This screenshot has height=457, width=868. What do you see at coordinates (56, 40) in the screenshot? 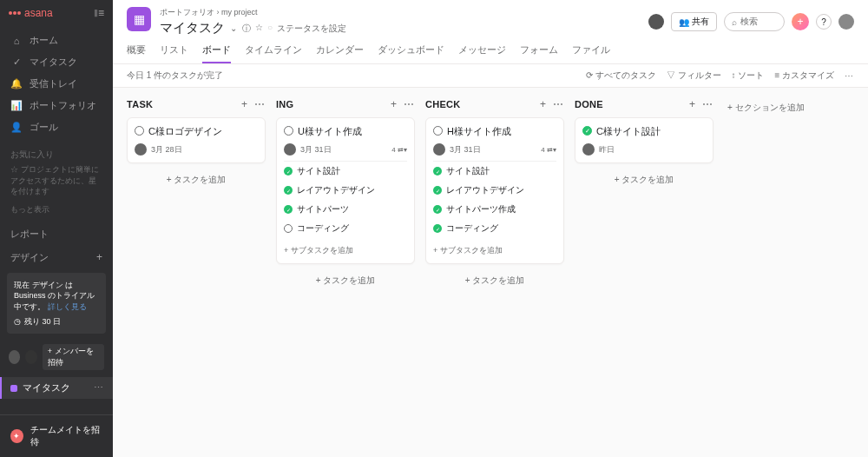
I see `sidebar-nav-item: ⌂ホーム` at bounding box center [56, 40].